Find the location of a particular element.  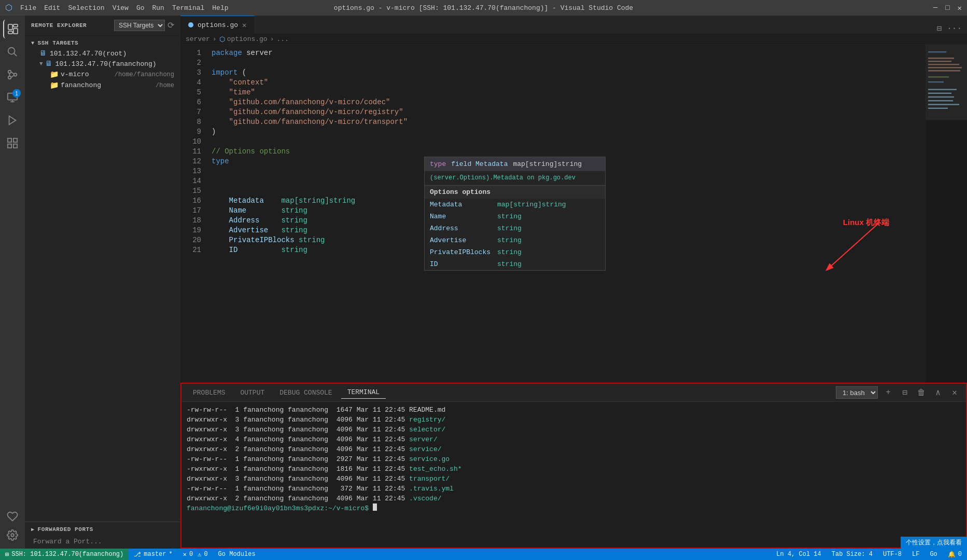

status-remote: ⊞ SSH: 101.132.47.70(fananchong) is located at coordinates (64, 554).